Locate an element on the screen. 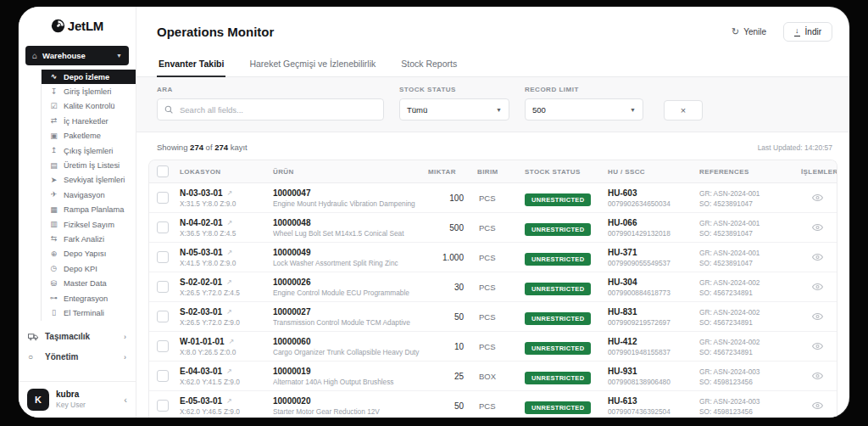  location-code: N-04-02-01 is located at coordinates (202, 222).